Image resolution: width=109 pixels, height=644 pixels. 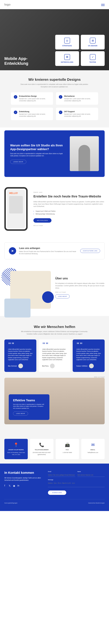 What do you see at coordinates (32, 98) in the screenshot?
I see `feature-design: ✓ Erstaunliches DesignSample text. Lorem…` at bounding box center [32, 98].